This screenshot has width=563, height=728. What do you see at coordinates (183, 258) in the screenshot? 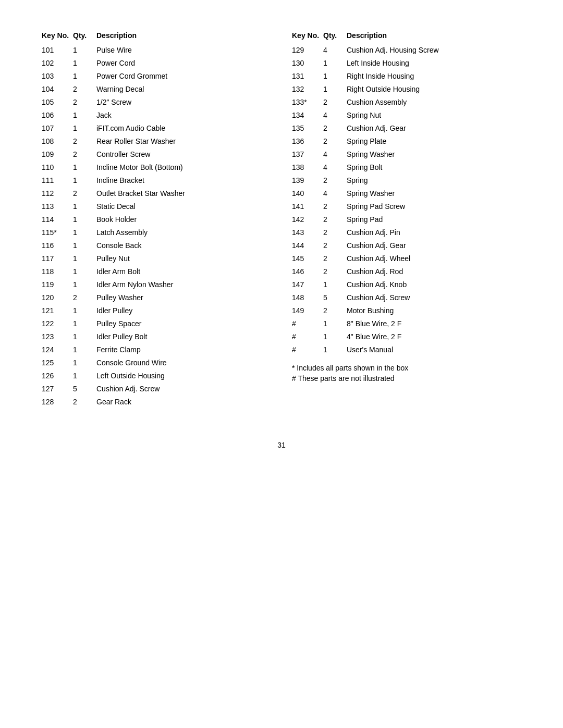
I see `row-desc: Pulley Nut` at bounding box center [183, 258].